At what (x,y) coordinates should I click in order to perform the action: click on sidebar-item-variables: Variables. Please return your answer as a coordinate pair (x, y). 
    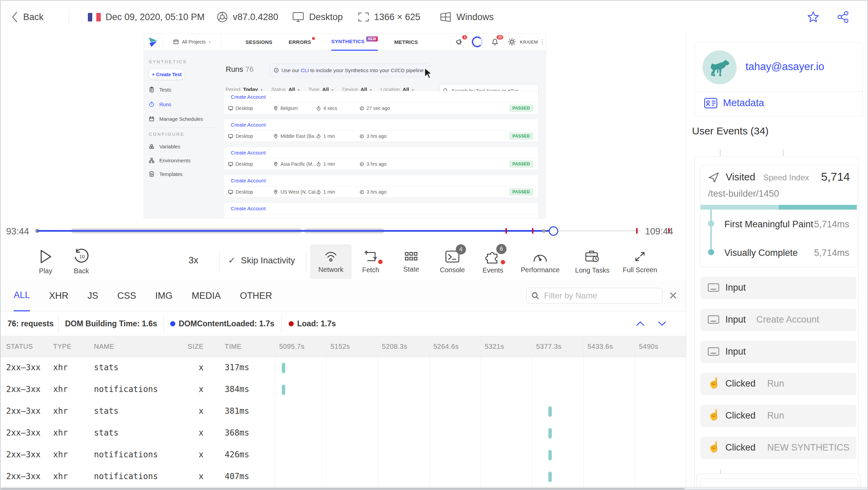
    Looking at the image, I should click on (164, 146).